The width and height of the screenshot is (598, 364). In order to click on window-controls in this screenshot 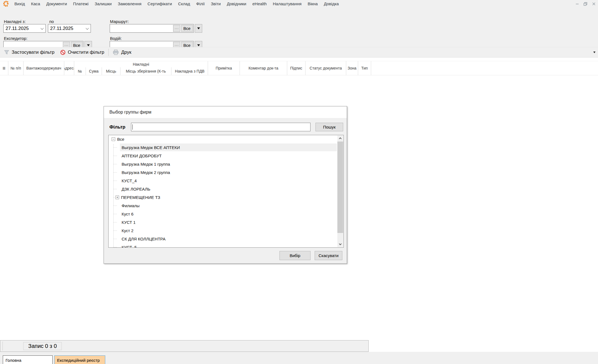, I will do `click(586, 4)`.